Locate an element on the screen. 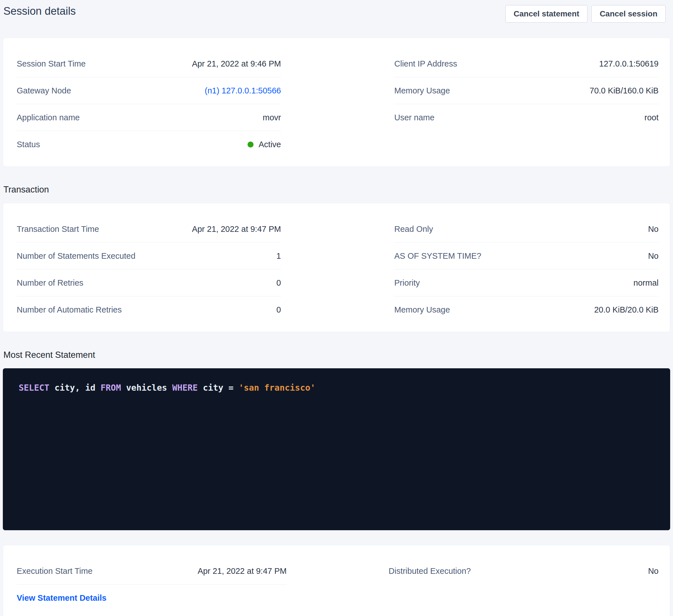 The height and width of the screenshot is (616, 673). read-only-value: No is located at coordinates (653, 229).